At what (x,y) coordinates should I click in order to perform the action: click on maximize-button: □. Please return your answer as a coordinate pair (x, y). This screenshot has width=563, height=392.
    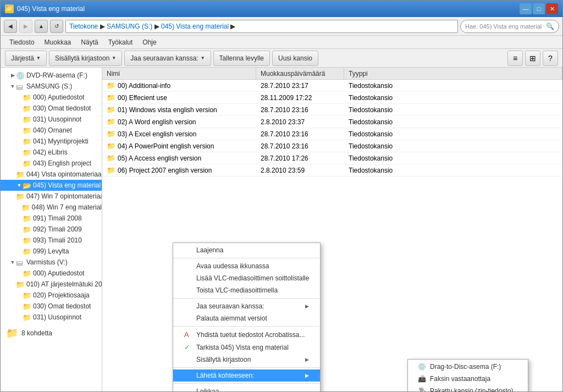
    Looking at the image, I should click on (539, 9).